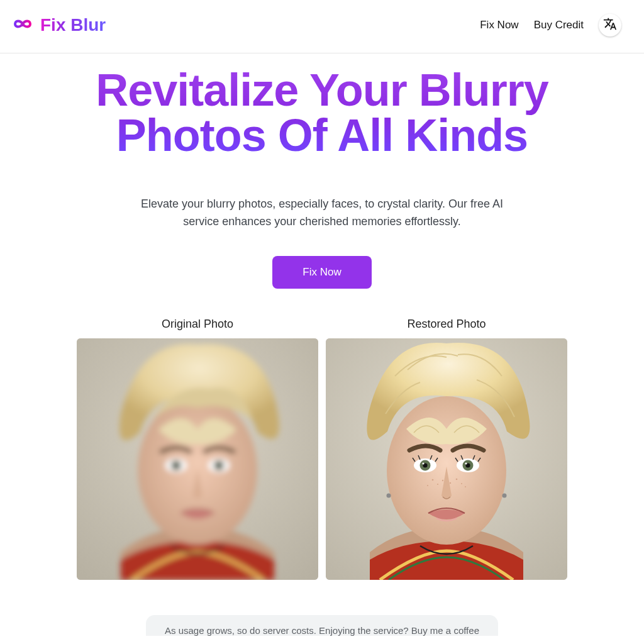 Image resolution: width=644 pixels, height=644 pixels. Describe the element at coordinates (197, 459) in the screenshot. I see `original-photo` at that location.